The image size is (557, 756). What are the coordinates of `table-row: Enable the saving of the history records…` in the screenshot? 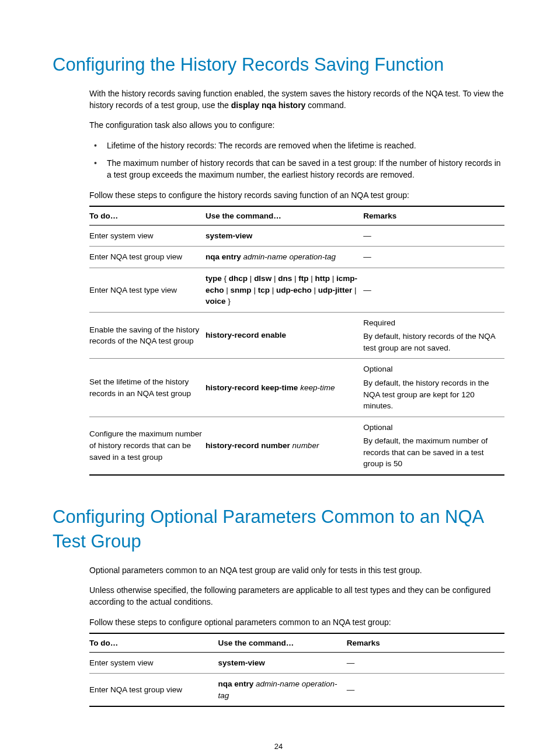 It's located at (297, 335).